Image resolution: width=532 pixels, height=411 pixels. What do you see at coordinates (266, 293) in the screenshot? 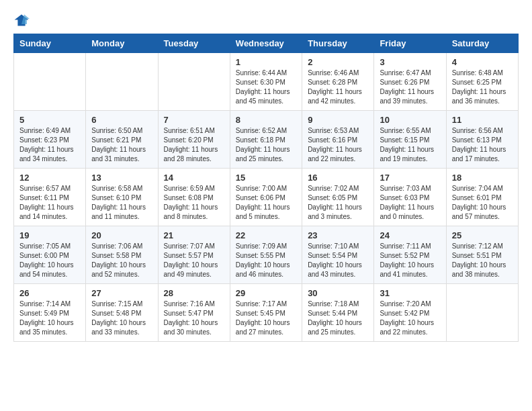
I see `day-number: 29` at bounding box center [266, 293].